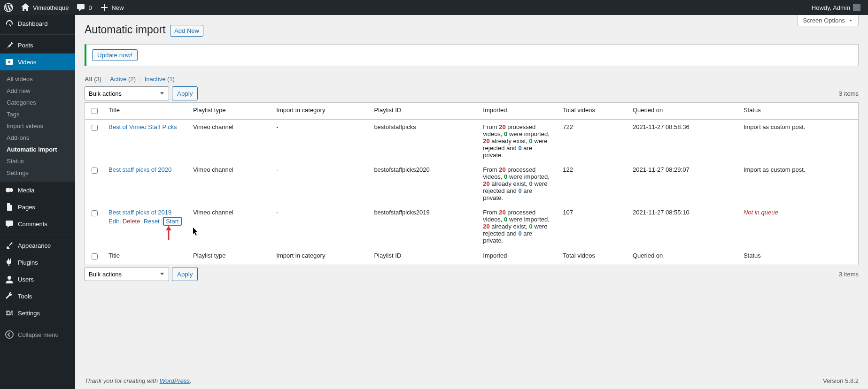 This screenshot has height=389, width=868. Describe the element at coordinates (38, 245) in the screenshot. I see `sidebar-item-appearance: Appearance` at that location.